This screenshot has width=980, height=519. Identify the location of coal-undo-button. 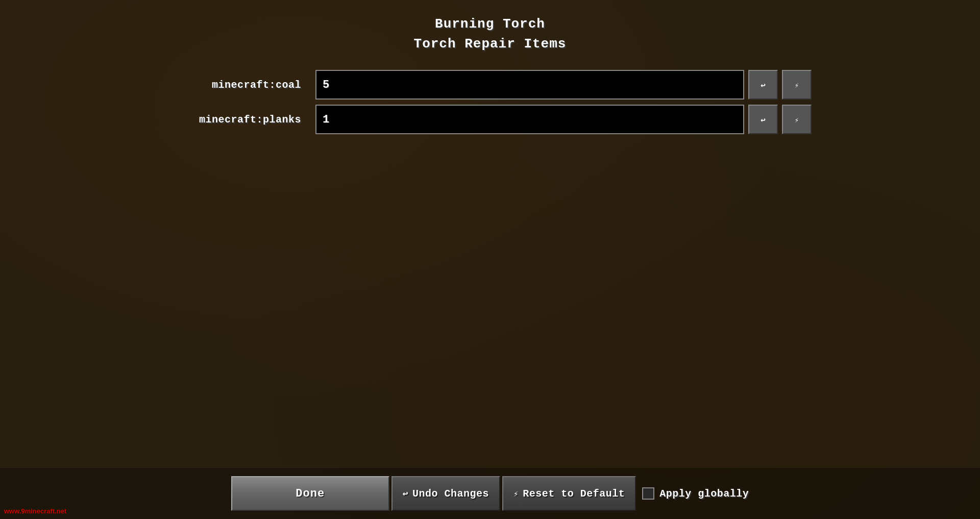
(763, 85).